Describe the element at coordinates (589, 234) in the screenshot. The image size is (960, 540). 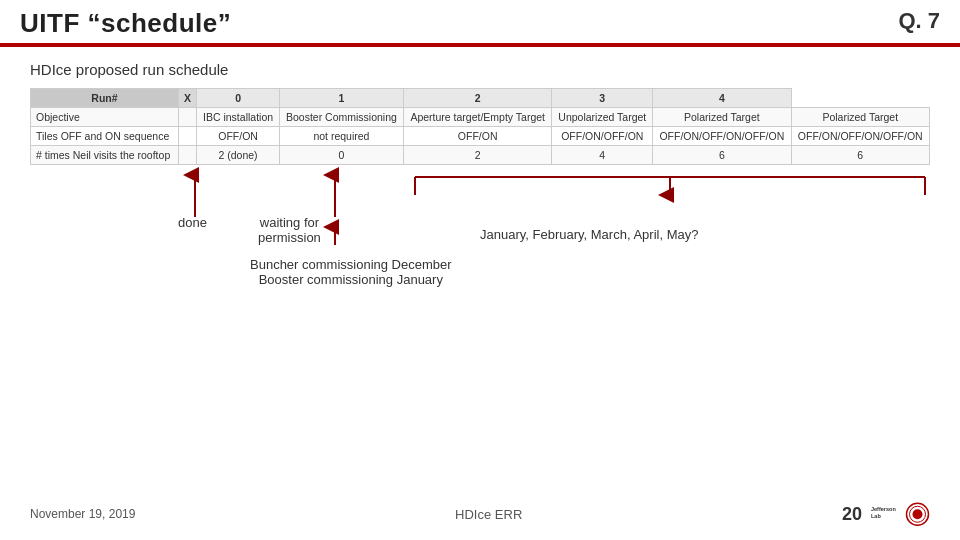
I see `january-label: January, February, March, April, May?` at that location.